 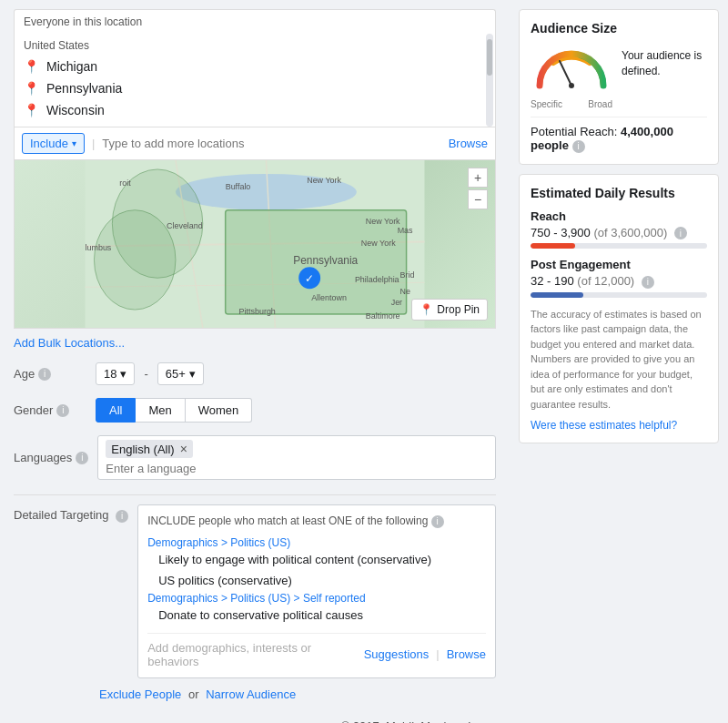 What do you see at coordinates (76, 110) in the screenshot?
I see `location-name-wisconsin: Wisconsin` at bounding box center [76, 110].